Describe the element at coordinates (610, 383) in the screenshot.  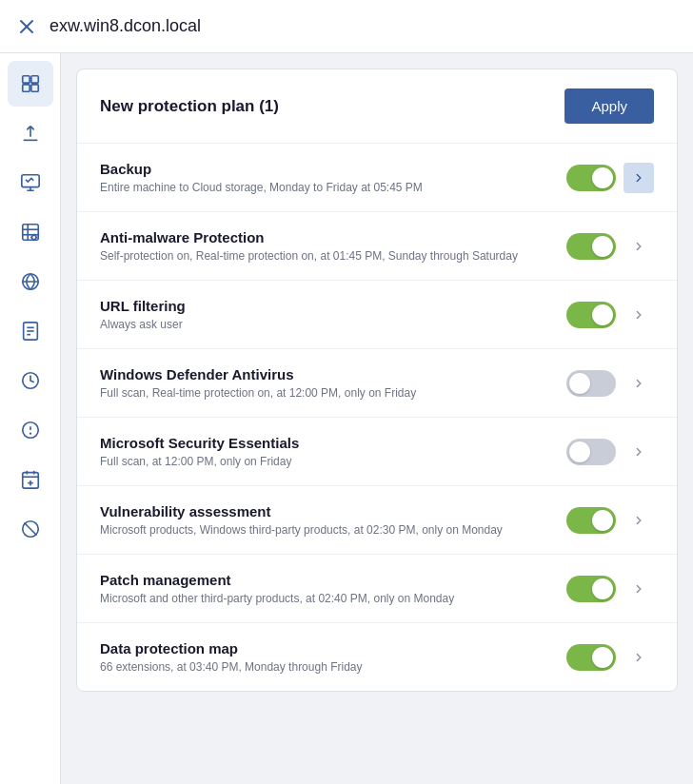
I see `item-controls-windows-defender` at that location.